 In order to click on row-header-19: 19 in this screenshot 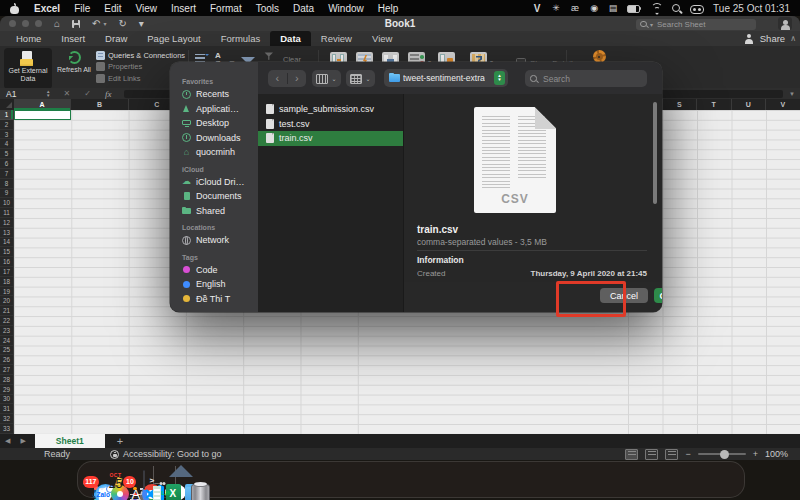, I will do `click(6, 292)`.